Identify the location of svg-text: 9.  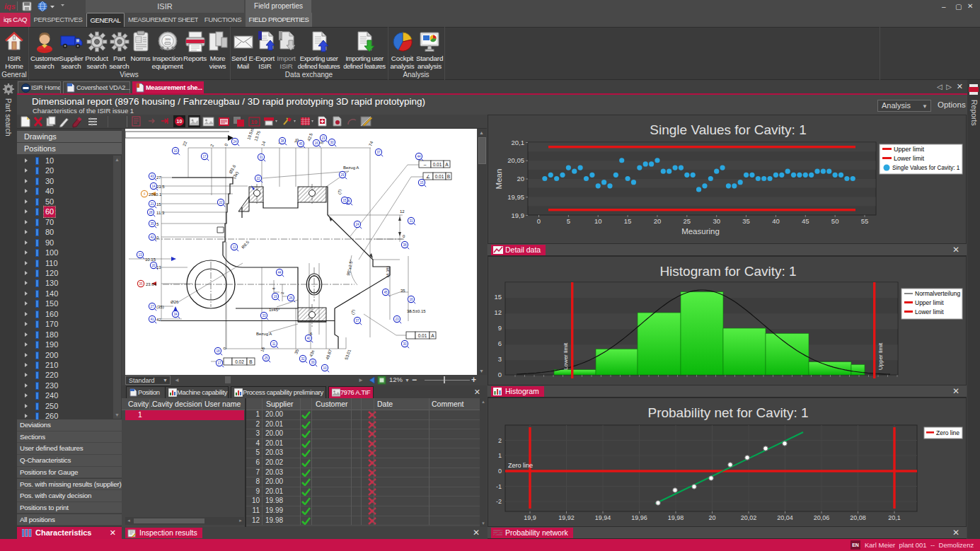
(500, 328).